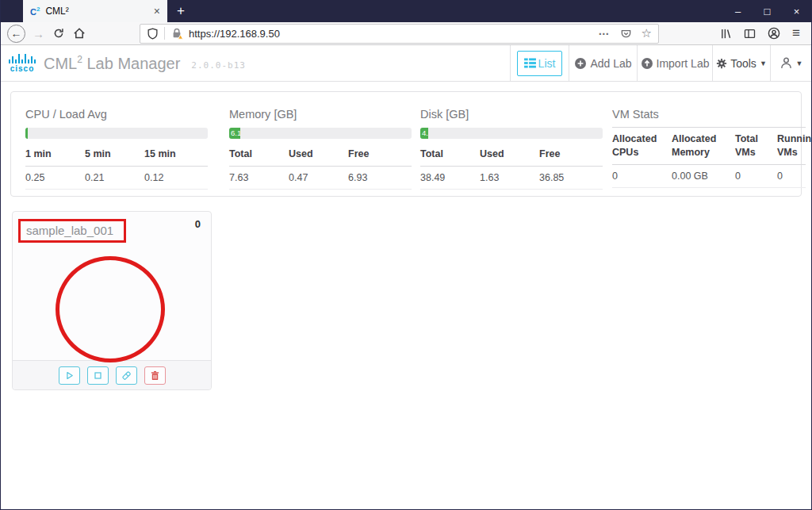 The image size is (812, 510). What do you see at coordinates (796, 33) in the screenshot?
I see `hamburger-menu-icon: ≡` at bounding box center [796, 33].